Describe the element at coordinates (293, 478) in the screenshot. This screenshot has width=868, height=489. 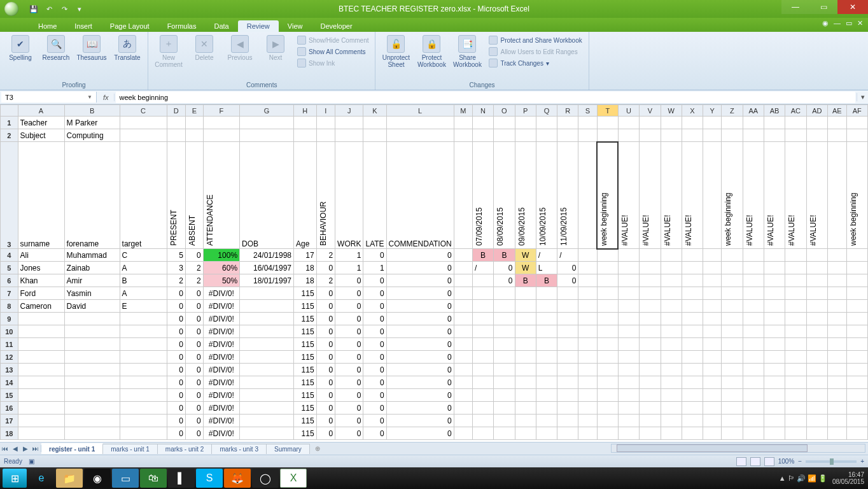
I see `taskbar-excel-icon: X` at that location.